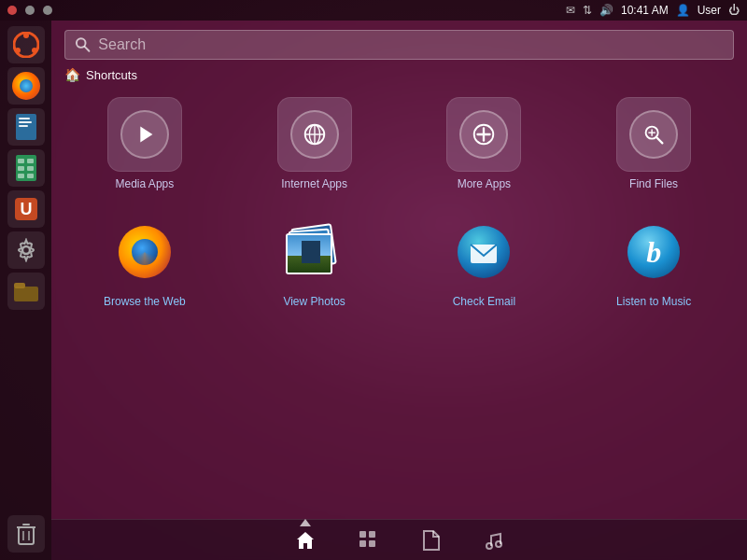  I want to click on breadcrumb-label: Shortcuts, so click(112, 75).